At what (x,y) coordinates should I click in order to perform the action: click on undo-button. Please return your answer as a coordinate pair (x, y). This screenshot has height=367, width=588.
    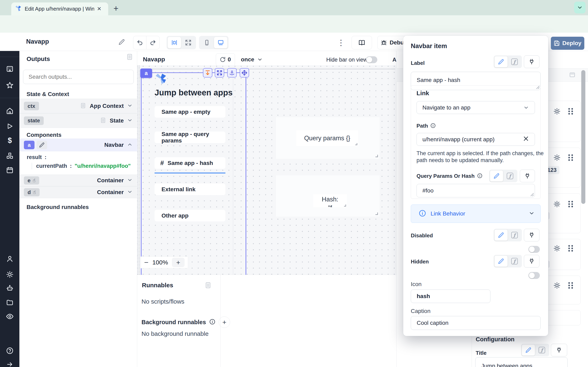
    Looking at the image, I should click on (140, 43).